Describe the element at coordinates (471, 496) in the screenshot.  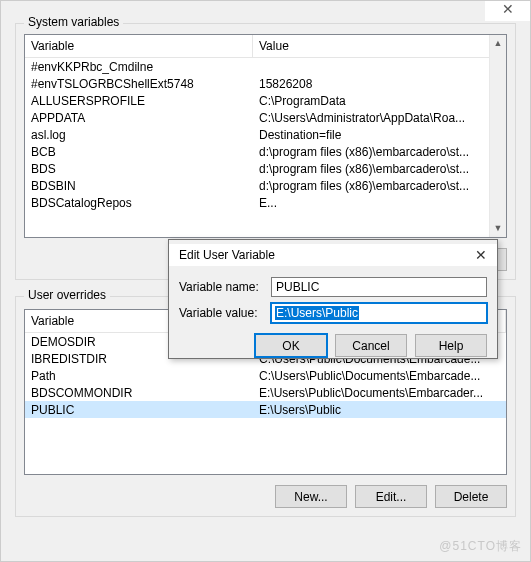
I see `delete-button: Delete` at that location.